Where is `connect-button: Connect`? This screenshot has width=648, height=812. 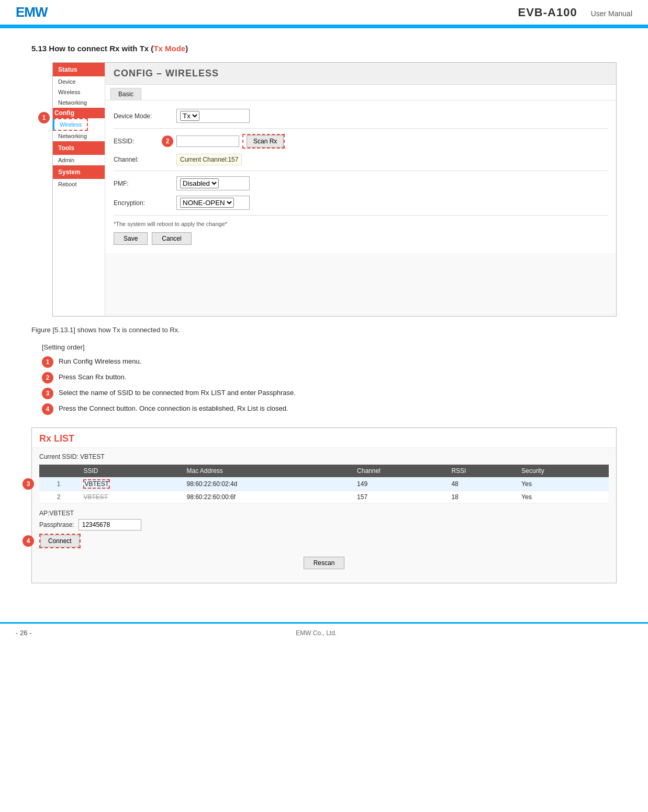
connect-button: Connect is located at coordinates (60, 541).